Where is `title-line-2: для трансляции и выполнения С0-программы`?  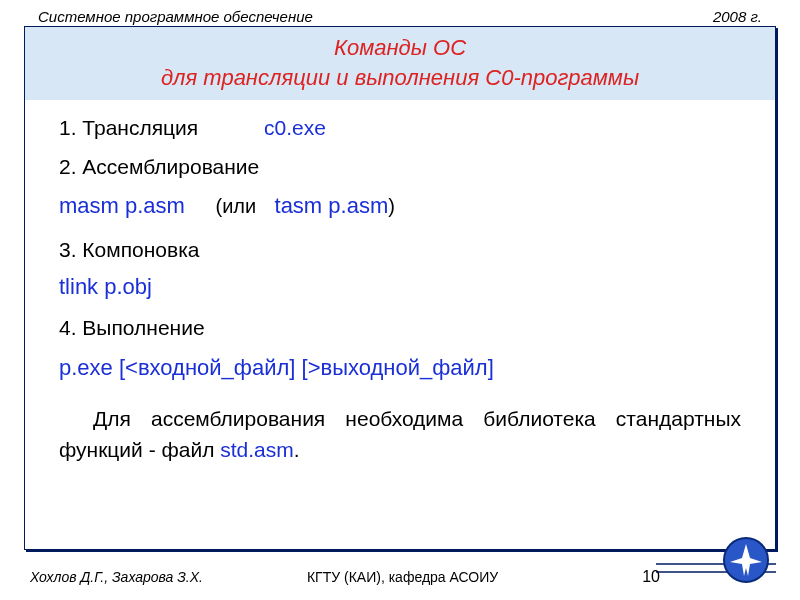
title-line-2: для трансляции и выполнения С0-программы is located at coordinates (400, 78).